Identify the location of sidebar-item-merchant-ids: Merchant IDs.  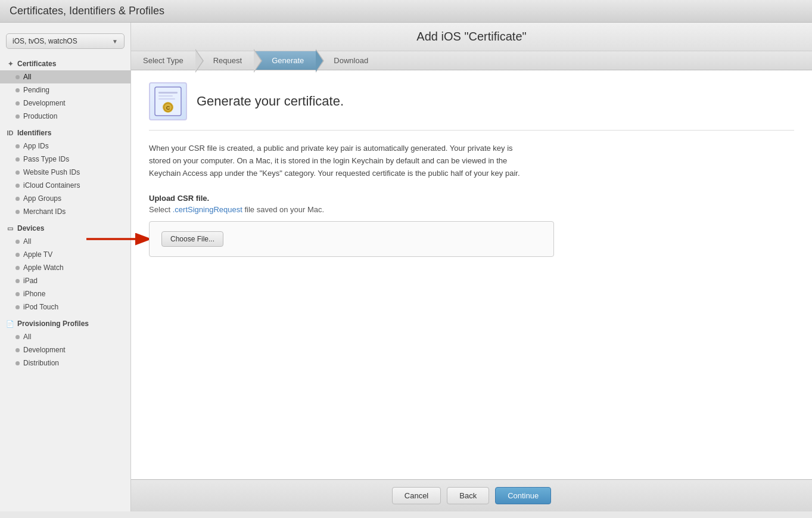
(66, 212).